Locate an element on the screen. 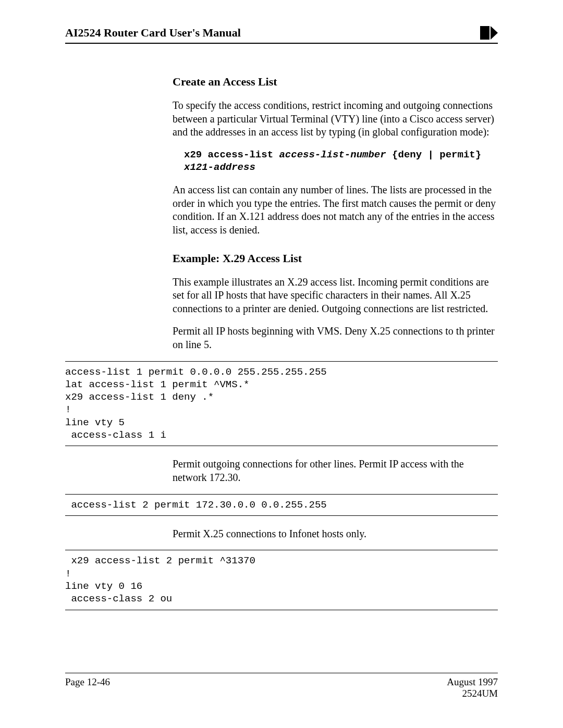 The height and width of the screenshot is (728, 563). section-heading-example: Example: X.29 Access List is located at coordinates (335, 258).